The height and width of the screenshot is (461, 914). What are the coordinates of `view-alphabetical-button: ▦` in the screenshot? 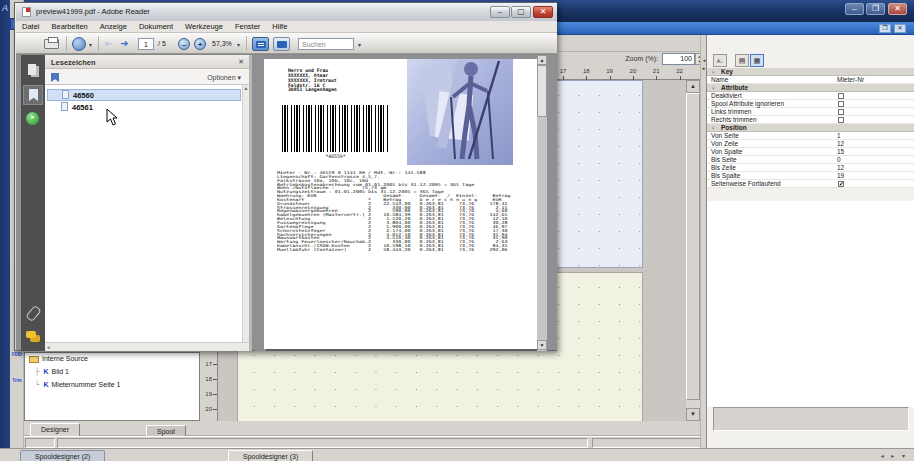 It's located at (757, 60).